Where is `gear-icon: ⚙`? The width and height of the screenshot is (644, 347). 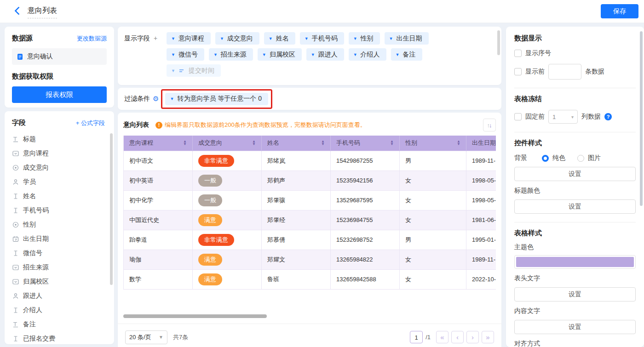 gear-icon: ⚙ is located at coordinates (155, 99).